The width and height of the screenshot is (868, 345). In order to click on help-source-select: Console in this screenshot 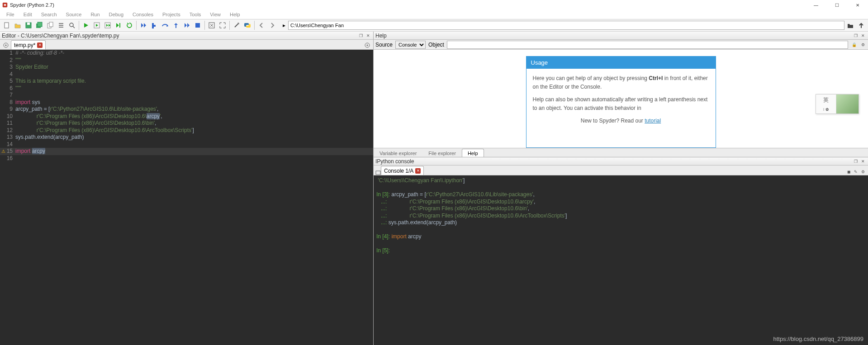, I will do `click(411, 45)`.